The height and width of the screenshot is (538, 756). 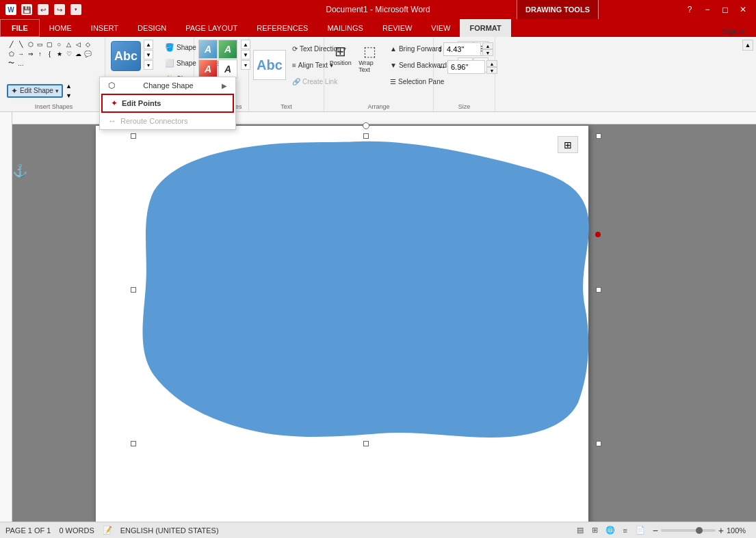 What do you see at coordinates (492, 64) in the screenshot?
I see `width-increment: ▲` at bounding box center [492, 64].